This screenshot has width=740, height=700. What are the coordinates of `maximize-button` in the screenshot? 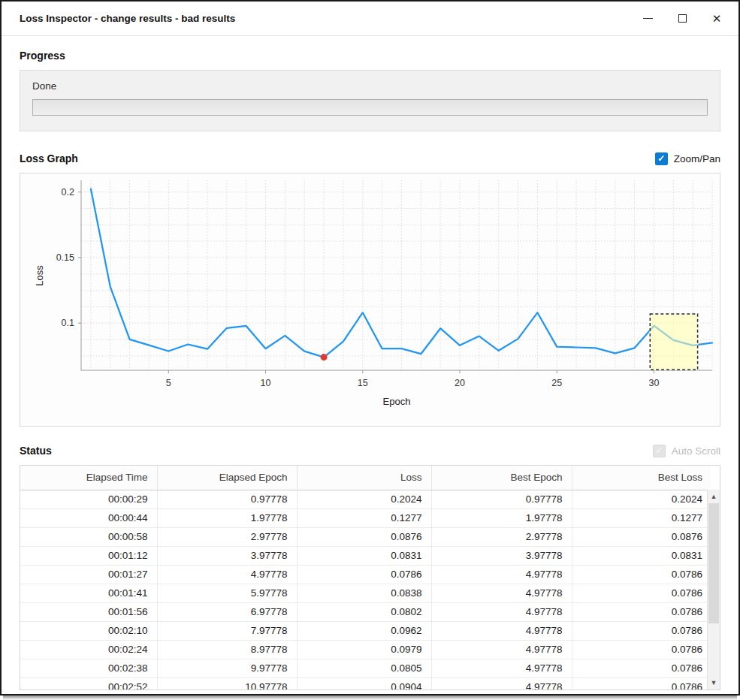 It's located at (682, 19).